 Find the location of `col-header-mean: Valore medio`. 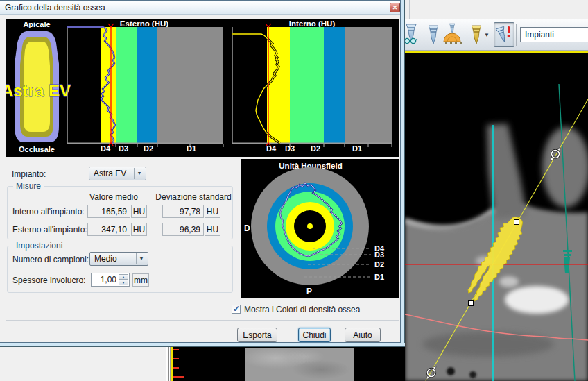

col-header-mean: Valore medio is located at coordinates (114, 197).